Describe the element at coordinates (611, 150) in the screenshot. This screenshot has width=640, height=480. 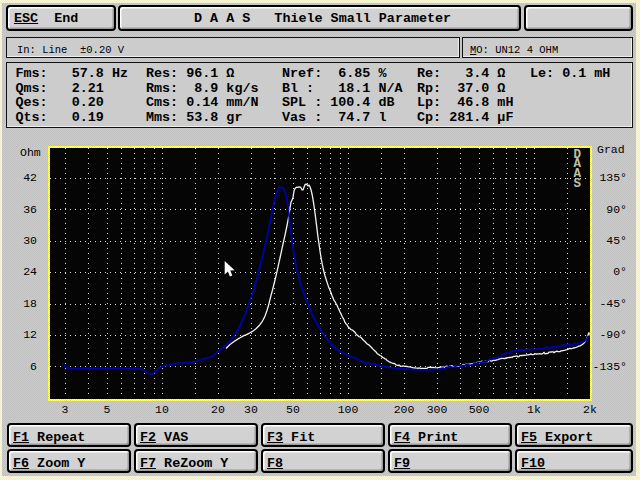
I see `svg-text: Grad` at that location.